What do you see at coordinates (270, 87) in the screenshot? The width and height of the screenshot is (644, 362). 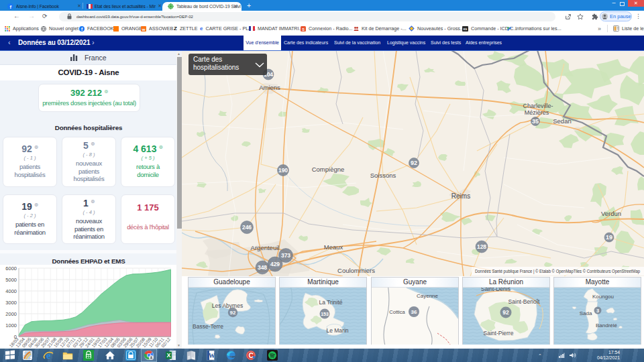 I see `svg-text: Amiens` at bounding box center [270, 87].